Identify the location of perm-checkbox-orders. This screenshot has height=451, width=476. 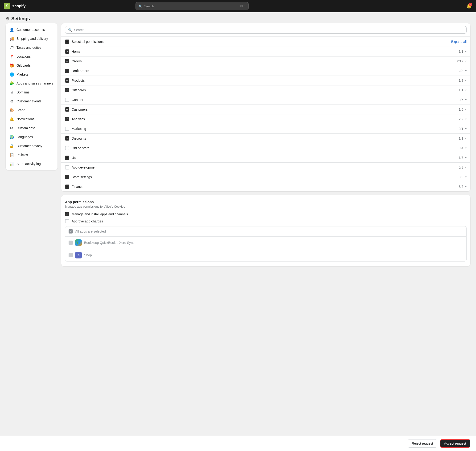
(67, 61).